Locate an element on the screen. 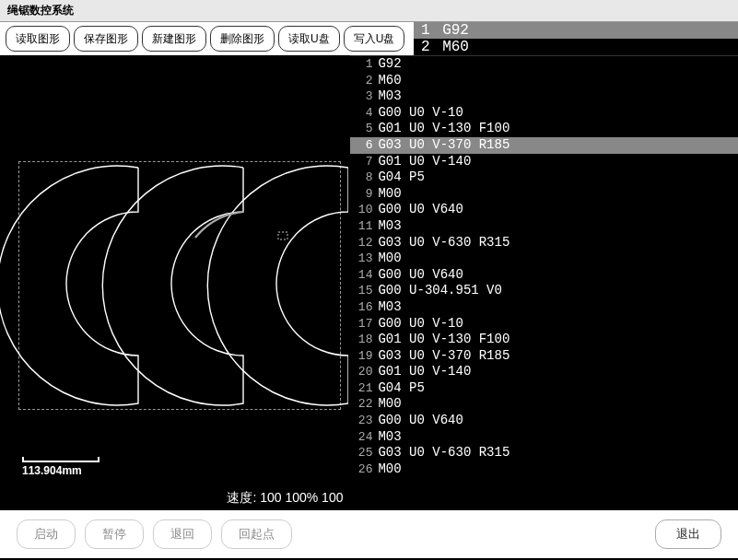 The width and height of the screenshot is (738, 560). line-number: 13 is located at coordinates (363, 259).